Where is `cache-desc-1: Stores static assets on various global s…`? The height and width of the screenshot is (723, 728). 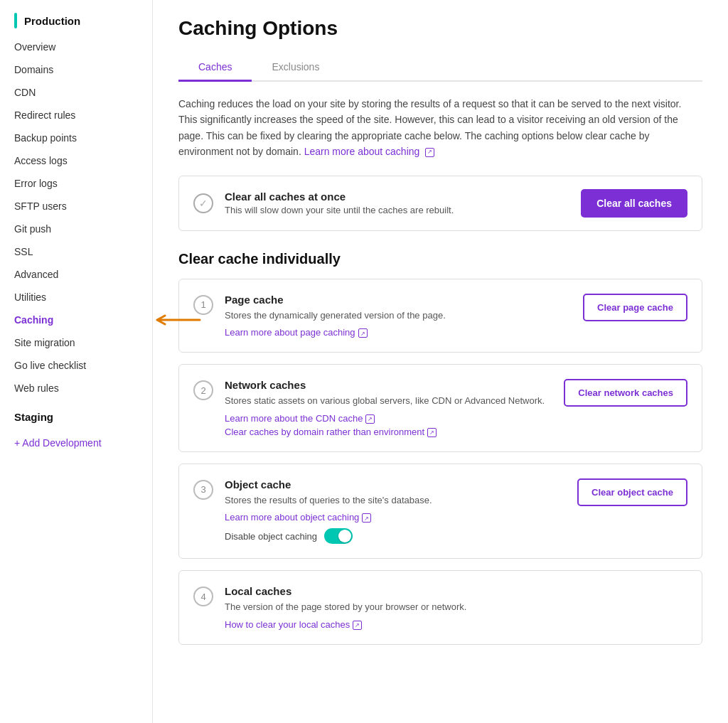
cache-desc-1: Stores static assets on various global s… is located at coordinates (388, 401).